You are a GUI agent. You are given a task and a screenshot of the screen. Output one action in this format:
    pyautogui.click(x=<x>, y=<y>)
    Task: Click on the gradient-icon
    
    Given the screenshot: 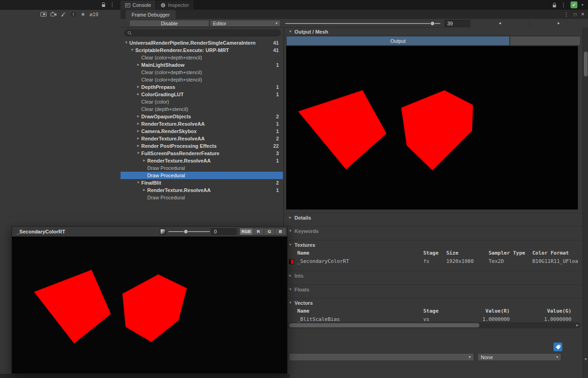 What is the action you would take?
    pyautogui.click(x=163, y=232)
    